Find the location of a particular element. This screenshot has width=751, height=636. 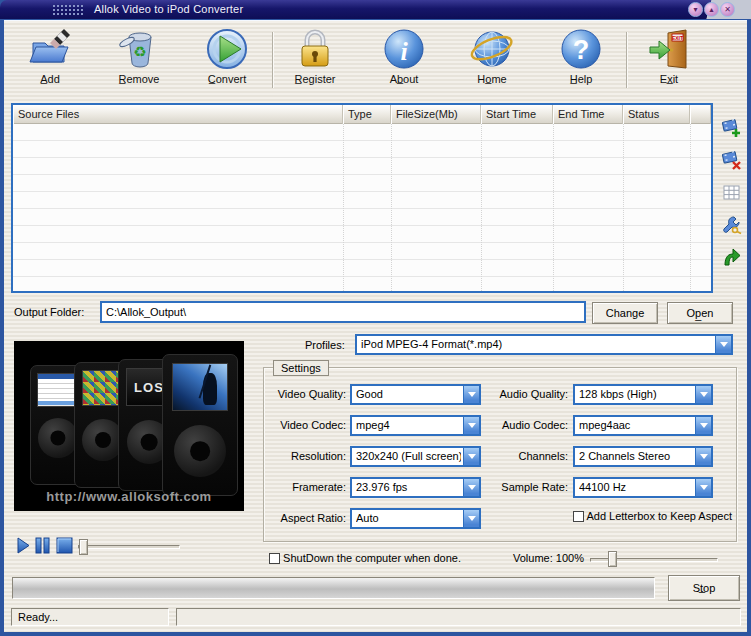

audio-codec-value: mpeg4aac is located at coordinates (636, 426).